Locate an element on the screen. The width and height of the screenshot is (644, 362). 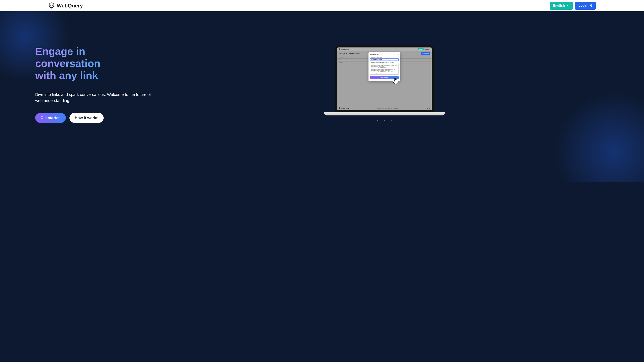
modal-name-input is located at coordinates (384, 59).